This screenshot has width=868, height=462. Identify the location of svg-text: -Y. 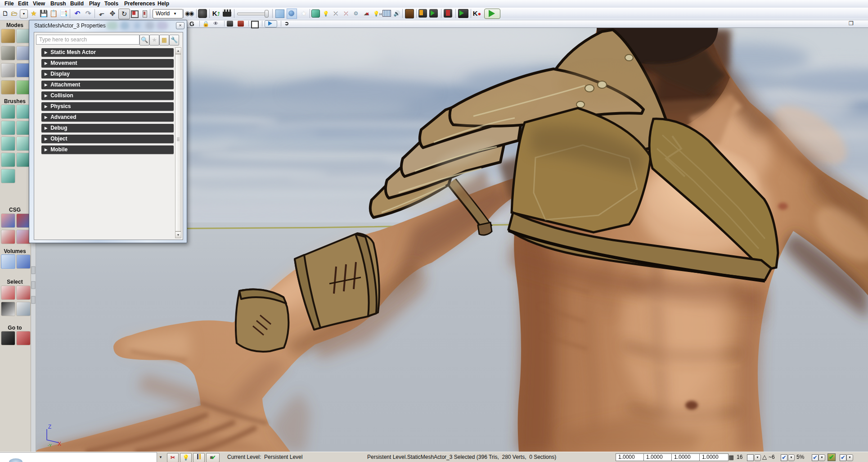
(49, 445).